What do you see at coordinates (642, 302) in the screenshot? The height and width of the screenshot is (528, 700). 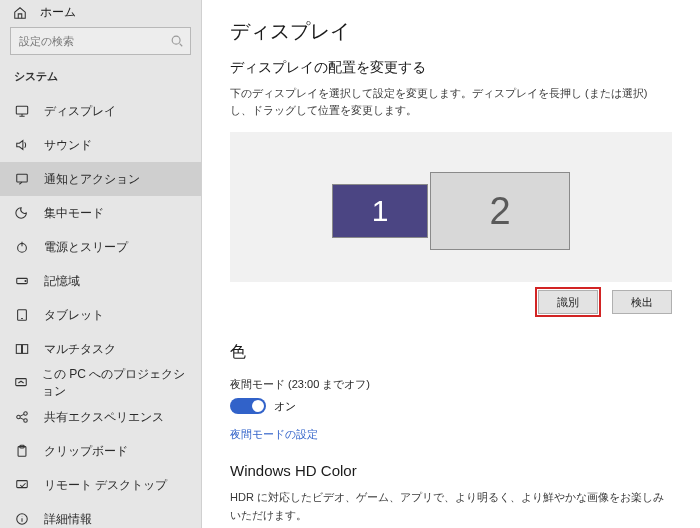 I see `detect-button: 検出` at bounding box center [642, 302].